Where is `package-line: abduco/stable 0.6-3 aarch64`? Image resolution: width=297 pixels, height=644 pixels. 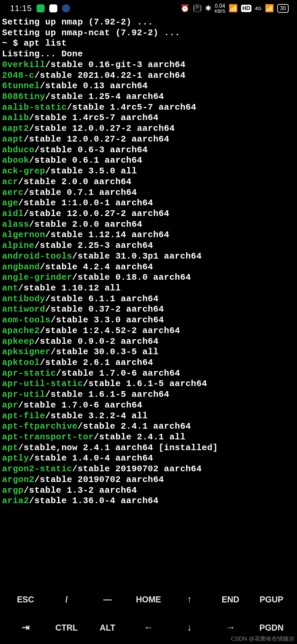 package-line: abduco/stable 0.6-3 aarch64 is located at coordinates (148, 150).